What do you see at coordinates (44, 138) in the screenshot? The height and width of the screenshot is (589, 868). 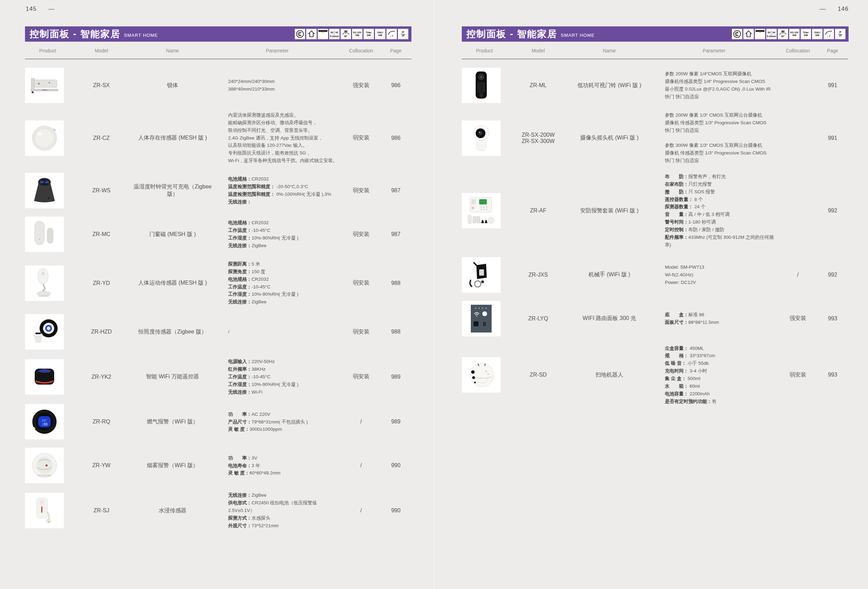 I see `product-photo-round-sensor` at bounding box center [44, 138].